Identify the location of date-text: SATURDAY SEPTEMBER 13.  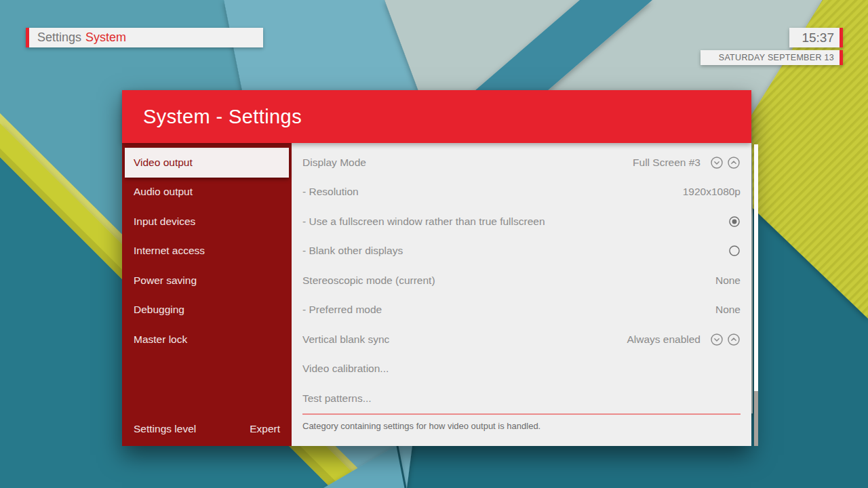
(776, 58).